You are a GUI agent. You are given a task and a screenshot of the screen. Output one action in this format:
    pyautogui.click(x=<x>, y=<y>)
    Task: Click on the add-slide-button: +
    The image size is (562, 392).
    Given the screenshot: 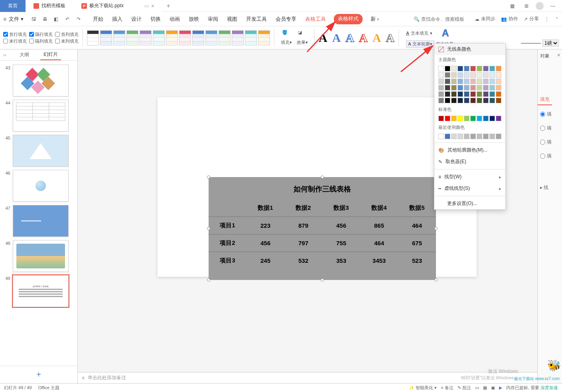 What is the action you would take?
    pyautogui.click(x=39, y=374)
    